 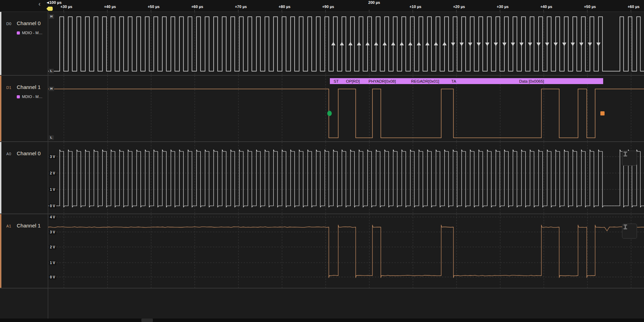 What do you see at coordinates (52, 190) in the screenshot?
I see `a0-voltage-label: 1 V` at bounding box center [52, 190].